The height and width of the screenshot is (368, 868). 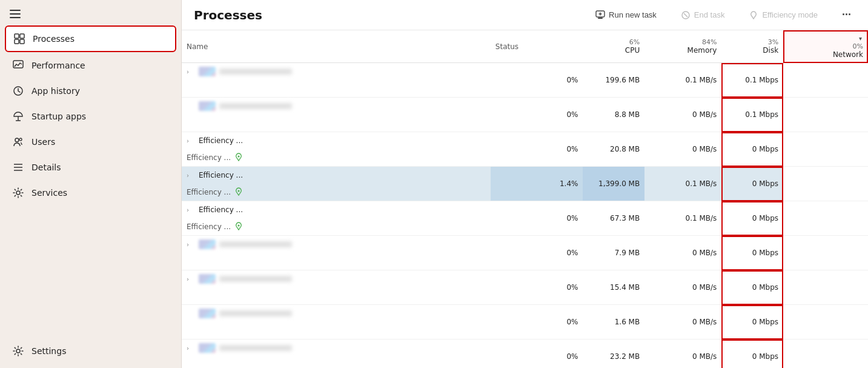 What do you see at coordinates (614, 354) in the screenshot?
I see `process-memory-cell: 23.2 MB` at bounding box center [614, 354].